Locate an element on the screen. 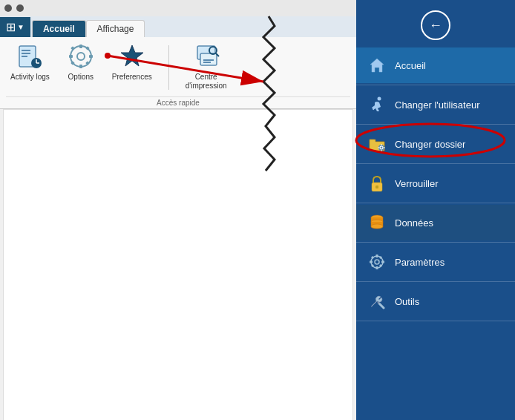  preferences-label: Preferences is located at coordinates (132, 77).